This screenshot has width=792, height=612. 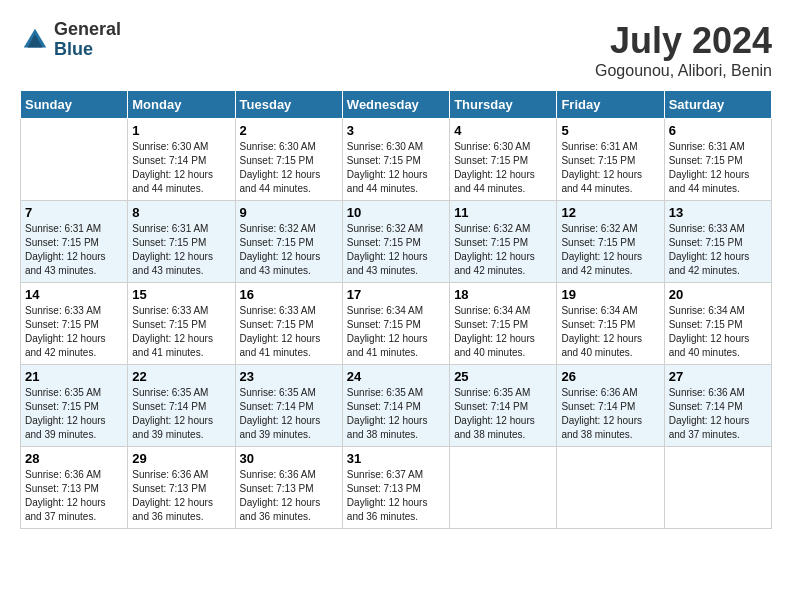 What do you see at coordinates (35, 40) in the screenshot?
I see `logo-icon` at bounding box center [35, 40].